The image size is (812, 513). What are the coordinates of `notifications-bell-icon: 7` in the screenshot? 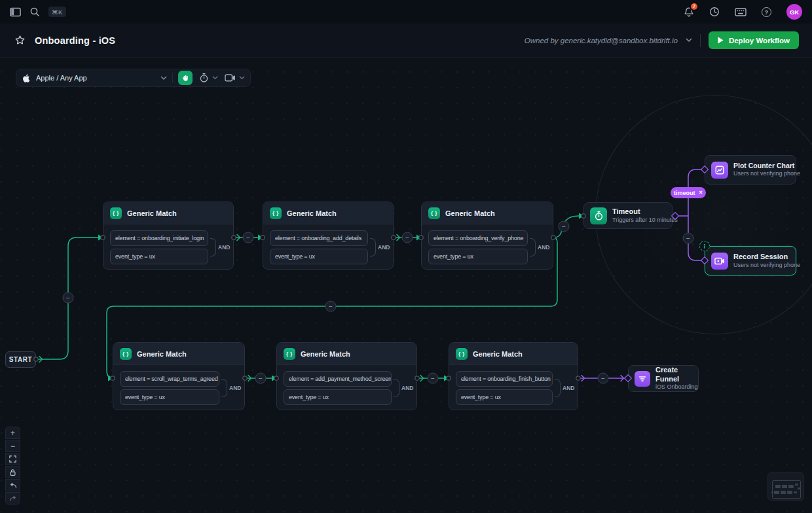 It's located at (689, 12).